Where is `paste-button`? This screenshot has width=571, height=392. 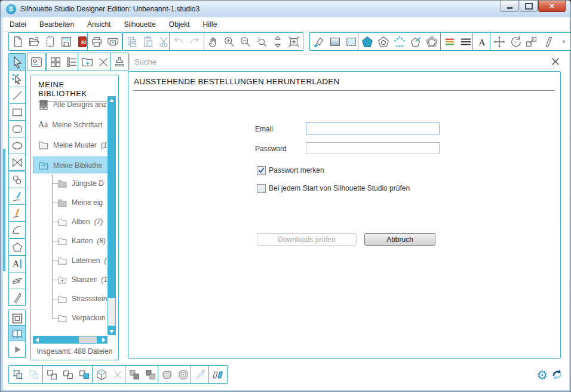
paste-button is located at coordinates (148, 42).